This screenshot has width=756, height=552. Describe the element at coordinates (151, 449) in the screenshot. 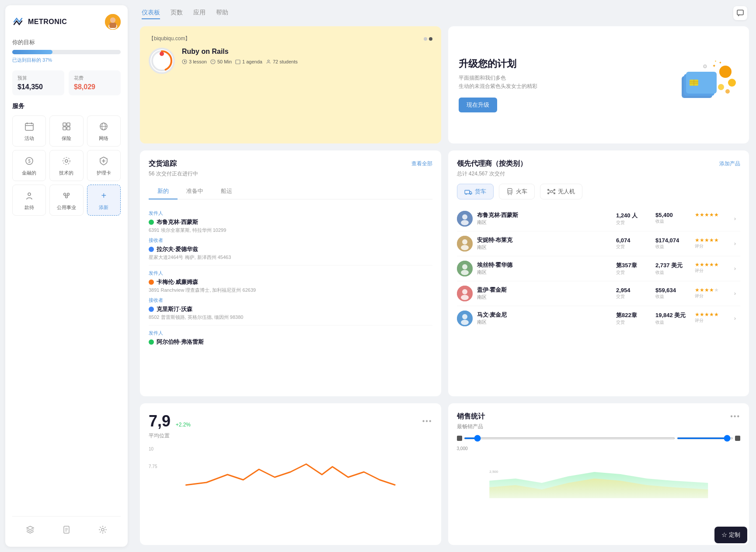

I see `chart-y-10: 10` at that location.